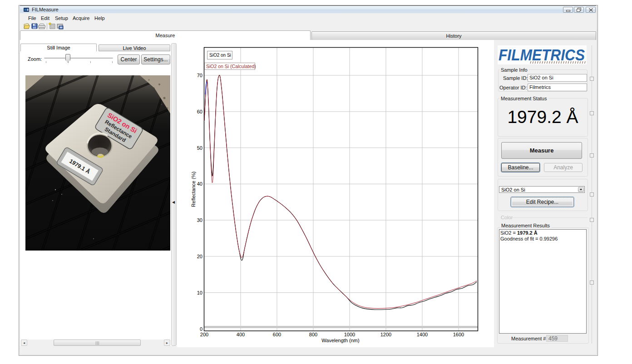  Describe the element at coordinates (193, 189) in the screenshot. I see `svg-text: Reflectance (%)` at that location.